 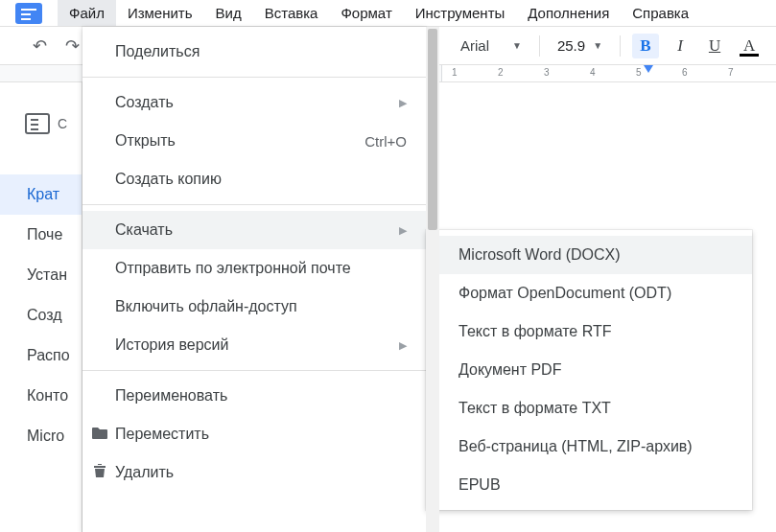 I want to click on menu-open: Открыть Ctrl+O, so click(x=254, y=141).